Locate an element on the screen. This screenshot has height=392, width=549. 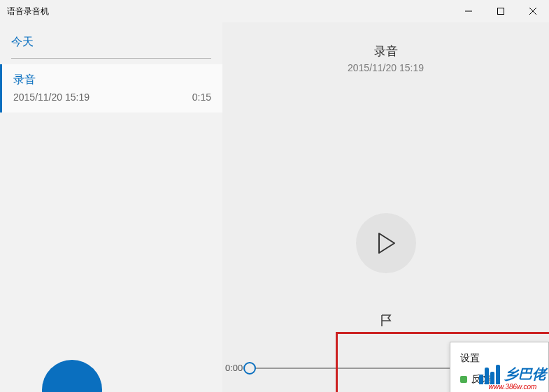
title-bar: 语音录音机 is located at coordinates (274, 11).